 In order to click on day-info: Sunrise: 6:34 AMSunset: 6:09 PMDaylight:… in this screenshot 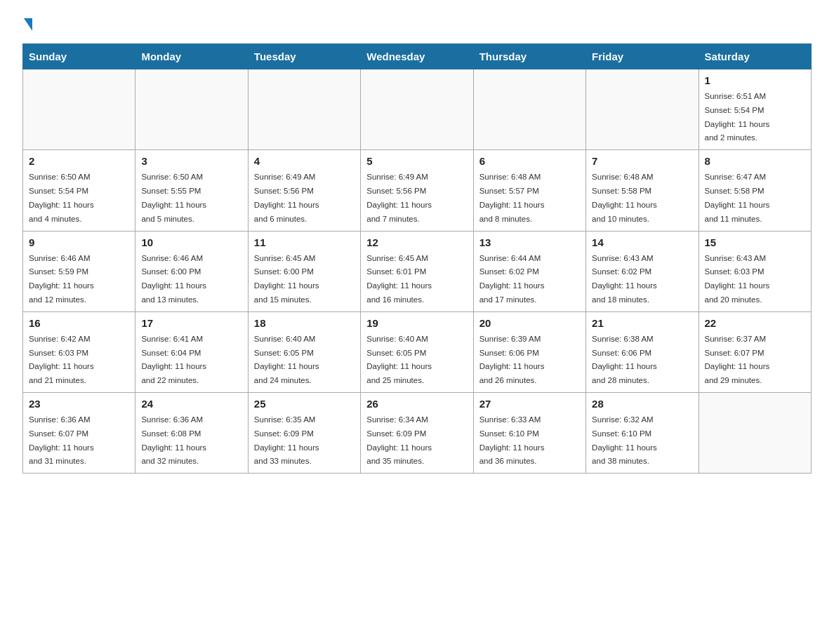, I will do `click(399, 441)`.